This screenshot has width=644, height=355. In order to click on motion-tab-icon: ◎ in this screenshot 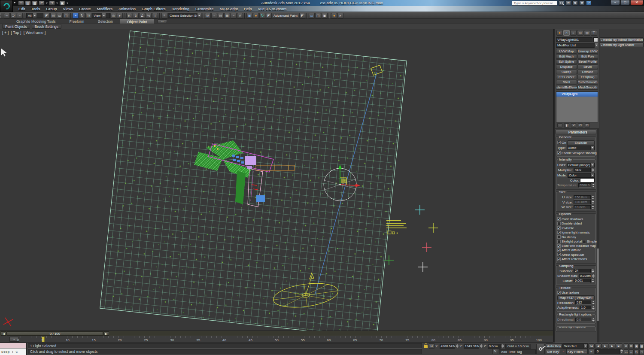, I will do `click(580, 33)`.